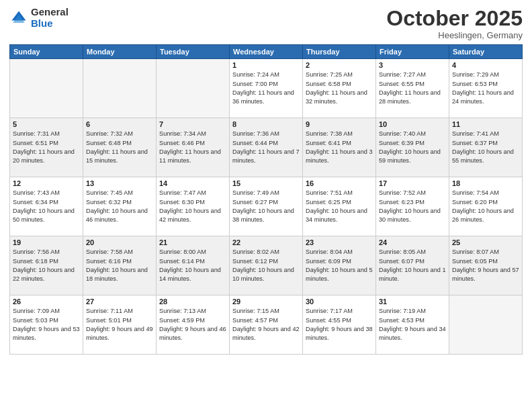  What do you see at coordinates (193, 325) in the screenshot?
I see `table-row: 28Sunrise: 7:13 AMSunset: 4:59 PMDayligh…` at bounding box center [193, 325].